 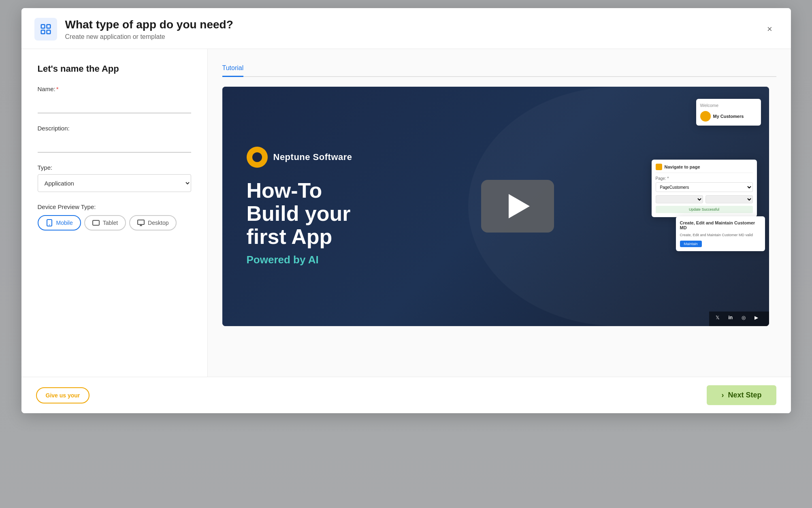 I want to click on card-overlay: Create, Edit and Maintain Customer MD Cr…, so click(x=720, y=234).